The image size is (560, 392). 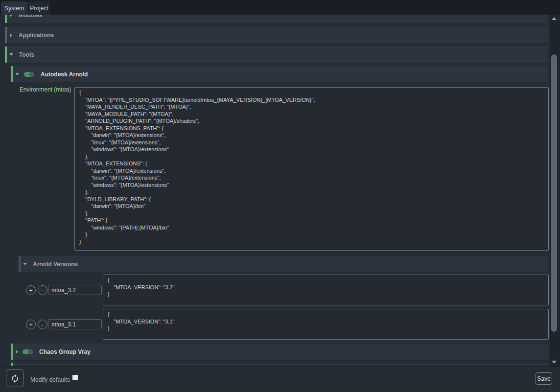 What do you see at coordinates (283, 264) in the screenshot?
I see `section-arnold-versions: Arnold Versions` at bounding box center [283, 264].